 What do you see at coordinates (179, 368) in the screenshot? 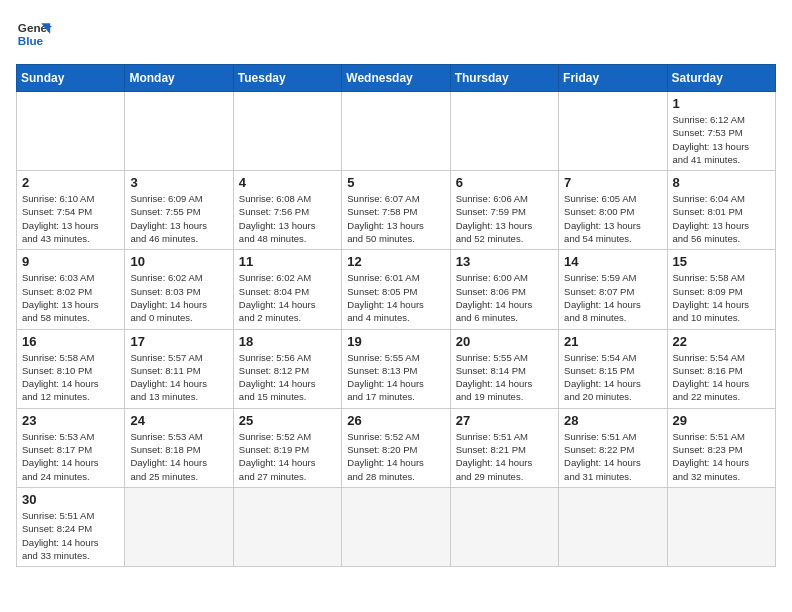
I see `calendar-cell: 17Sunrise: 5:57 AM Sunset: 8:11 PM Dayli…` at bounding box center [179, 368].